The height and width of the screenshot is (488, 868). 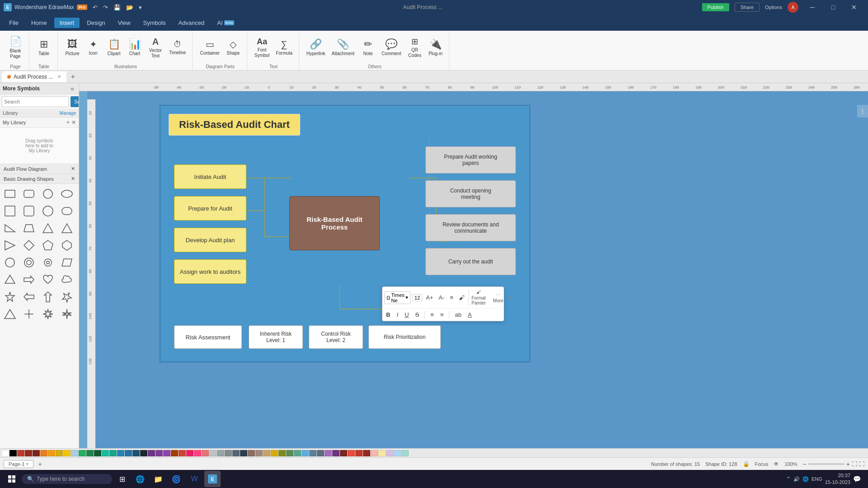 What do you see at coordinates (388, 314) in the screenshot?
I see `bold-button: B` at bounding box center [388, 314].